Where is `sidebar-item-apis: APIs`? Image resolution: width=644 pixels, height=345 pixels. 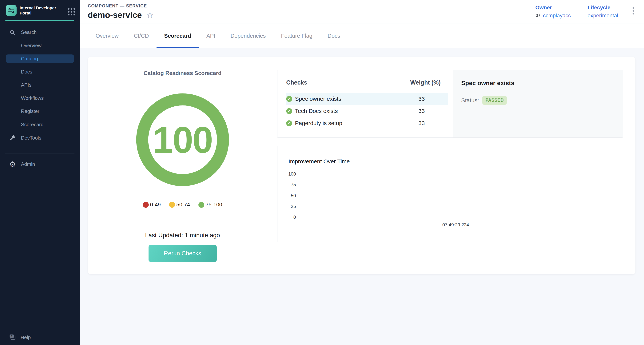 sidebar-item-apis: APIs is located at coordinates (40, 85).